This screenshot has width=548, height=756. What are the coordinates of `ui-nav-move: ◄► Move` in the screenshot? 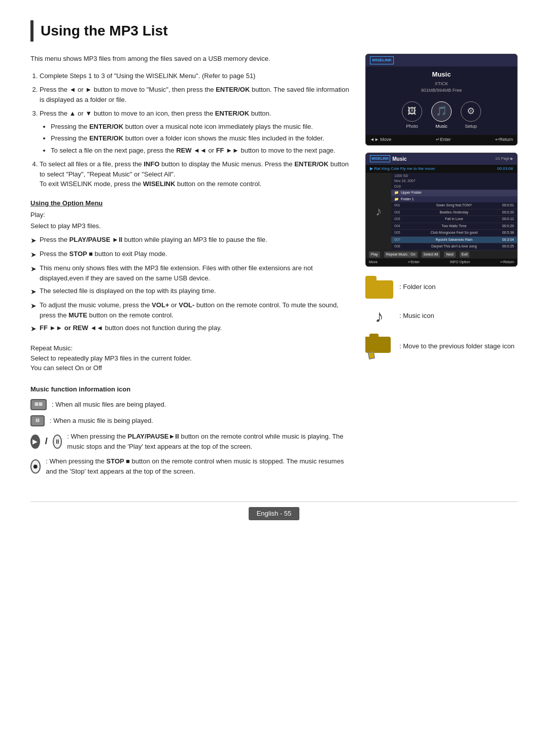 It's located at (381, 140).